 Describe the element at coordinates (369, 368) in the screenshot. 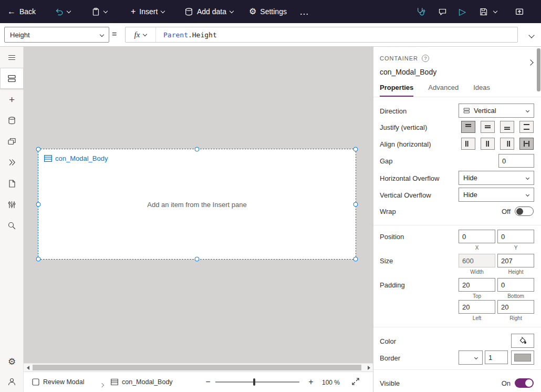

I see `scroll-right-button` at that location.